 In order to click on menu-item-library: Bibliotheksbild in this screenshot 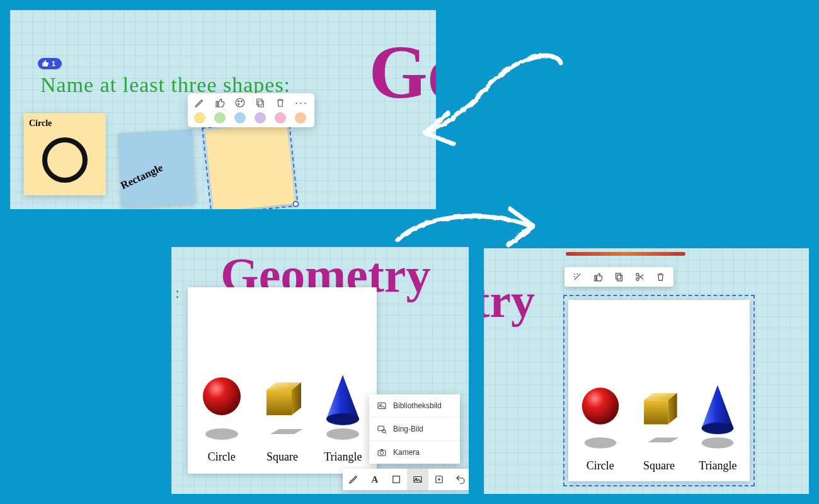, I will do `click(415, 406)`.